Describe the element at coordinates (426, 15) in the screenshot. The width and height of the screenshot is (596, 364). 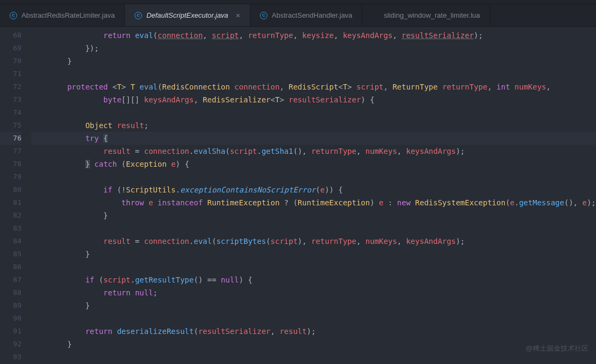
I see `tab-sliding-window-lua: sliding_window_rate_limiter.lua` at that location.